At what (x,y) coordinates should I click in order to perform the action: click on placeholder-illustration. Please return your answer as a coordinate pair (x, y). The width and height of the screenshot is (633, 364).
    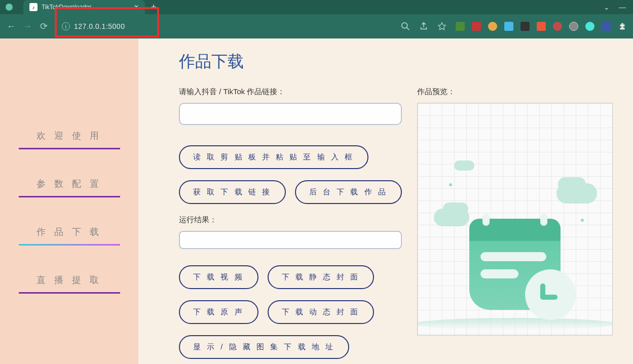
    Looking at the image, I should click on (515, 241).